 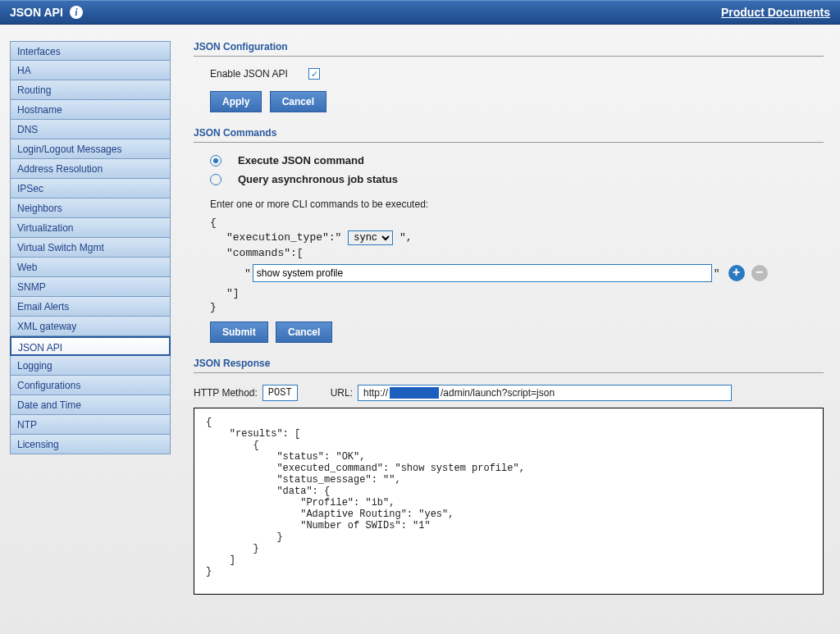 I want to click on command-input, so click(x=482, y=273).